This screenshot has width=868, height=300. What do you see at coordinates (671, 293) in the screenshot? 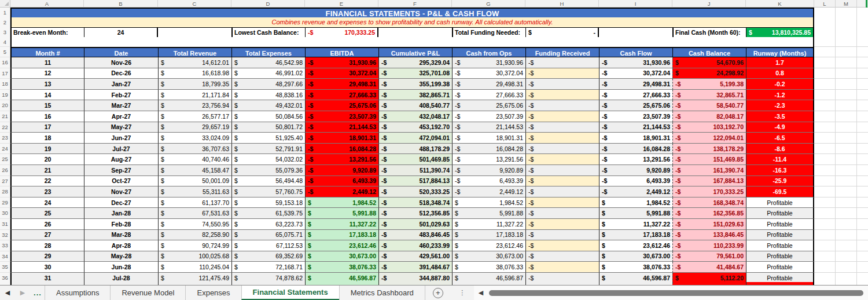
I see `horizontal-scrollbar: ◀` at bounding box center [671, 293].